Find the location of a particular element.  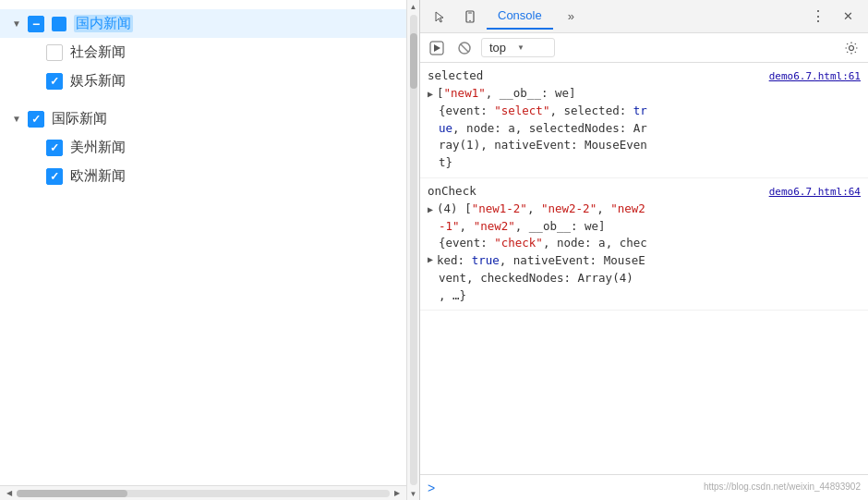

checkbox-social is located at coordinates (54, 53).